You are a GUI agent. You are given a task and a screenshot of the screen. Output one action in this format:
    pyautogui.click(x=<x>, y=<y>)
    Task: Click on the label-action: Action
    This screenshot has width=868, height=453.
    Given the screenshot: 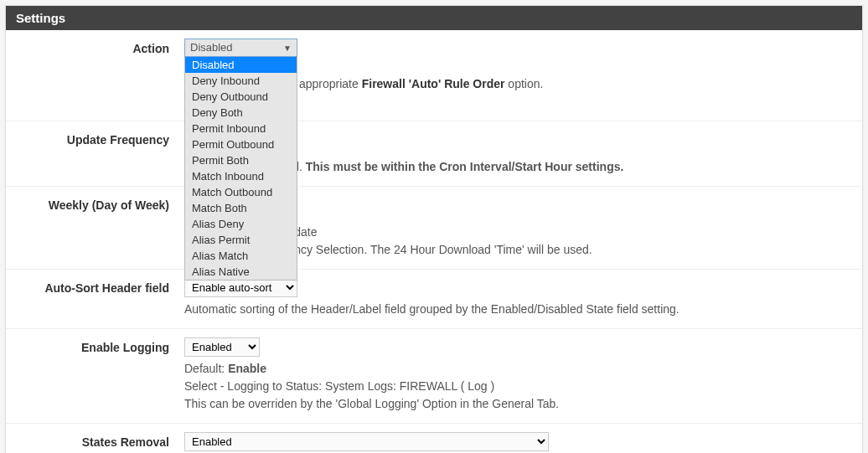 What is the action you would take?
    pyautogui.click(x=92, y=75)
    